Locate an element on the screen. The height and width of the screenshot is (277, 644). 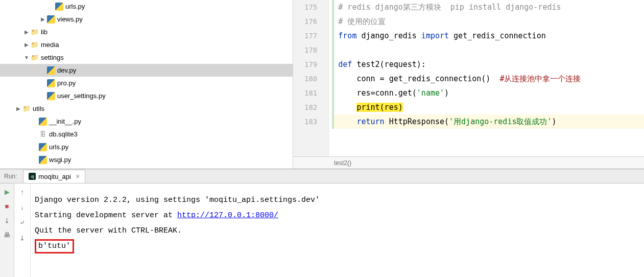
highlighted-output: b'tutu' is located at coordinates (54, 246).